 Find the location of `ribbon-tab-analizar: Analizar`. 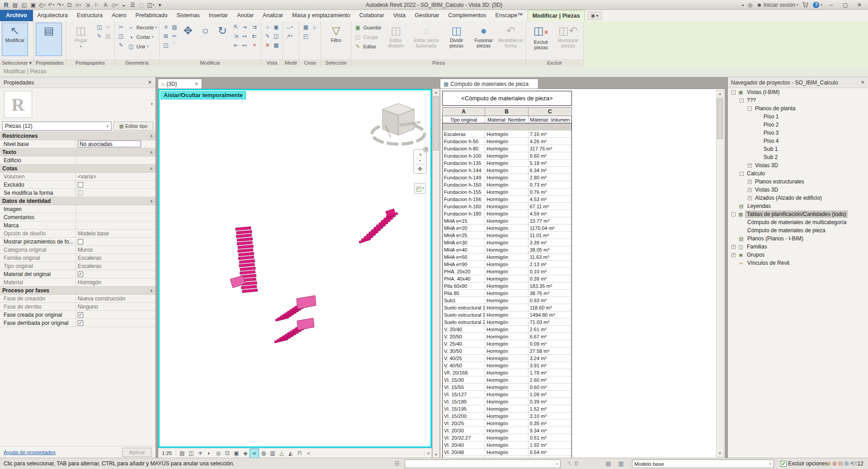

ribbon-tab-analizar: Analizar is located at coordinates (273, 15).